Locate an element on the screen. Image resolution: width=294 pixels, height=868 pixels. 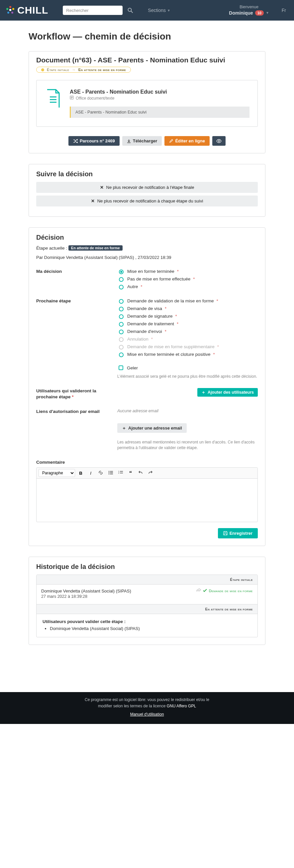
history-step-header: En attente de mise en forme is located at coordinates (147, 609).